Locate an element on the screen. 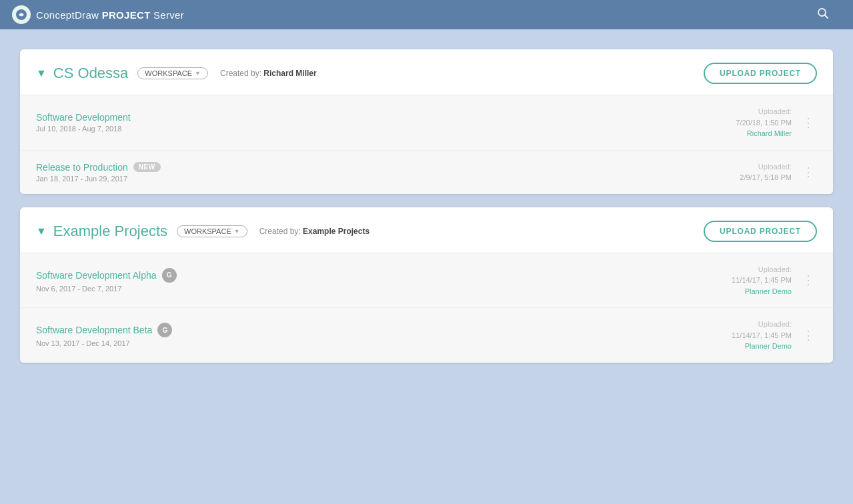 This screenshot has width=853, height=504. app-title: ConceptDraw PROJECT Server is located at coordinates (110, 15).